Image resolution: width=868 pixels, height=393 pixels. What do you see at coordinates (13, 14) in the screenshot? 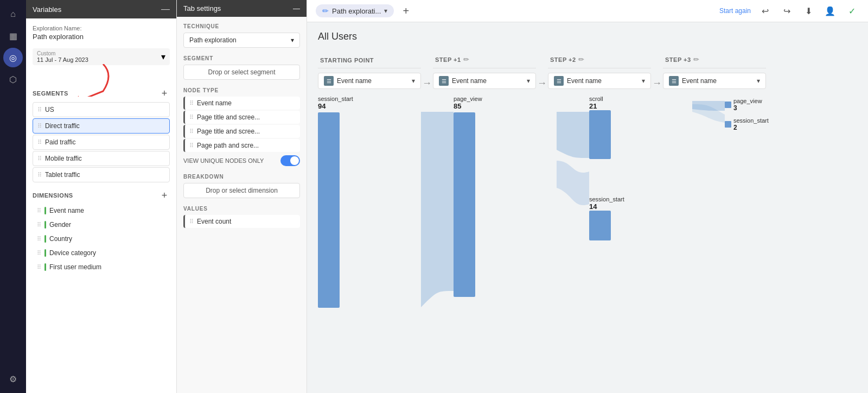
I see `home-nav-icon: ⌂` at bounding box center [13, 14].